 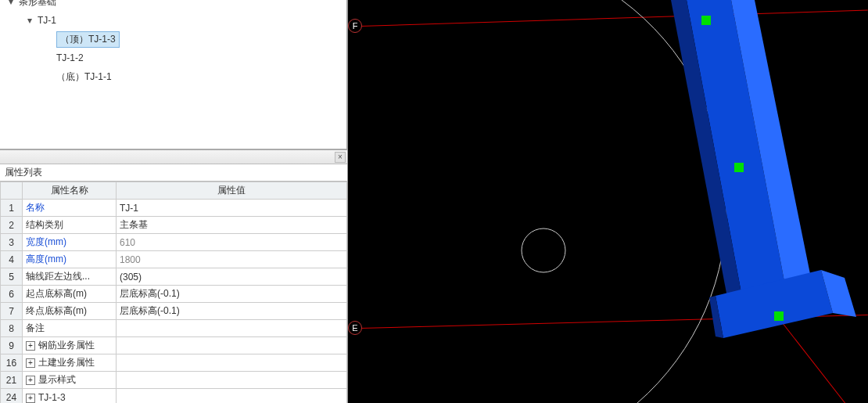 What do you see at coordinates (70, 363) in the screenshot?
I see `property-name-cell: +土建业务属性` at bounding box center [70, 363].